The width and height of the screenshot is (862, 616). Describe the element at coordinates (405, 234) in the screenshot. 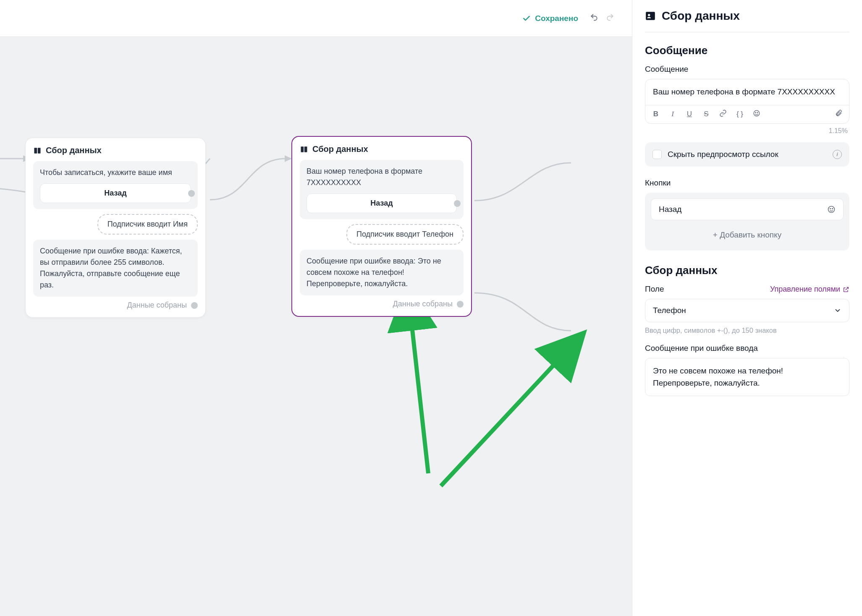

I see `card-input-chip: Подписчик вводит Телефон` at that location.